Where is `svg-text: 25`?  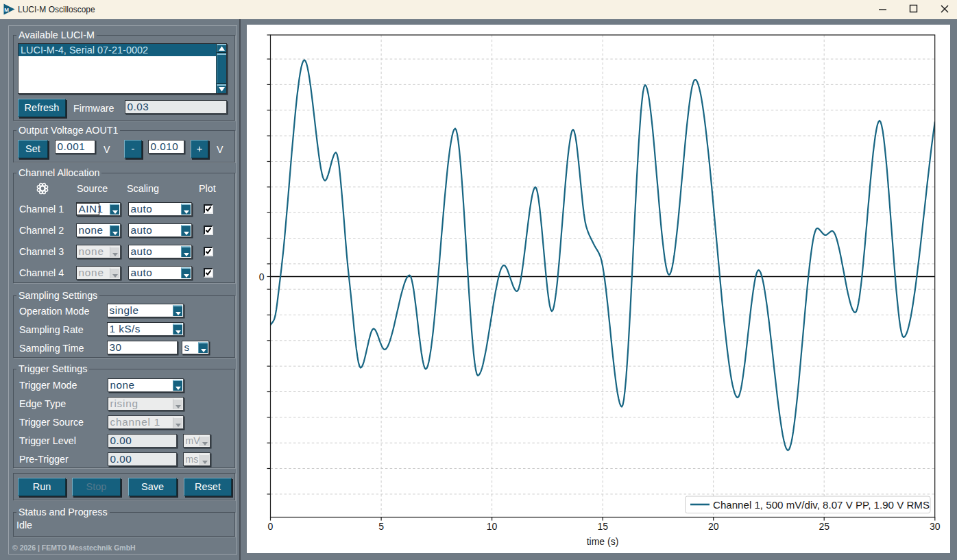
svg-text: 25 is located at coordinates (824, 526).